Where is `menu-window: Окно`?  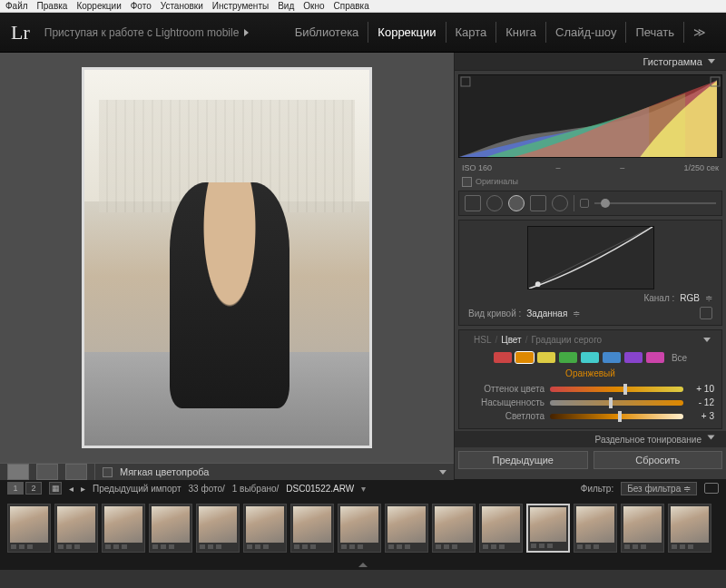
menu-window: Окно is located at coordinates (314, 5).